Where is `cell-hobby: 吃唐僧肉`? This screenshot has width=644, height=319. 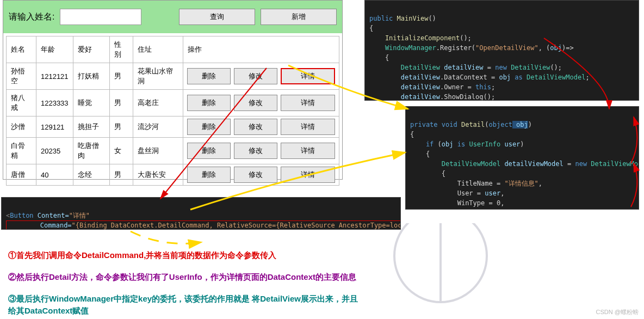 cell-hobby: 吃唐僧肉 is located at coordinates (91, 151).